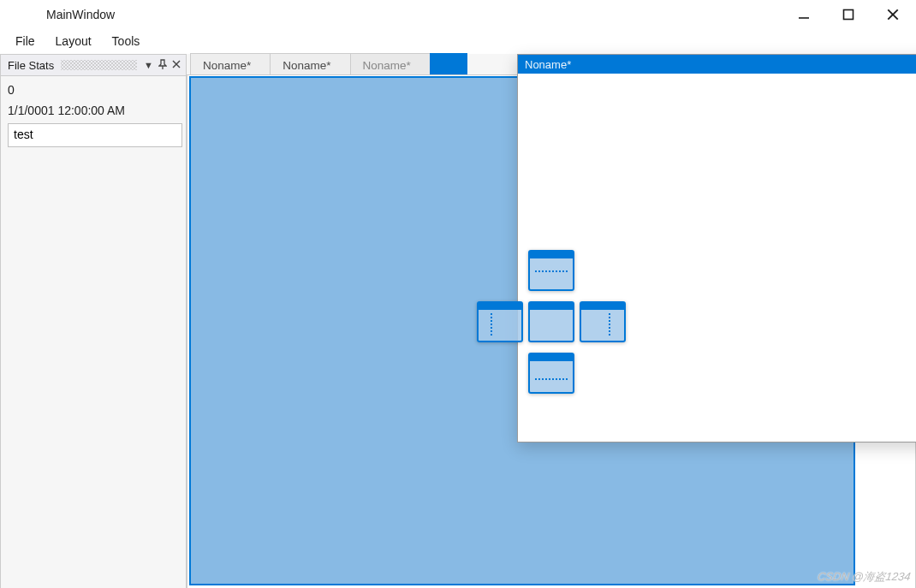 The width and height of the screenshot is (916, 588). Describe the element at coordinates (93, 65) in the screenshot. I see `file-stats-header: File Stats ▼` at that location.